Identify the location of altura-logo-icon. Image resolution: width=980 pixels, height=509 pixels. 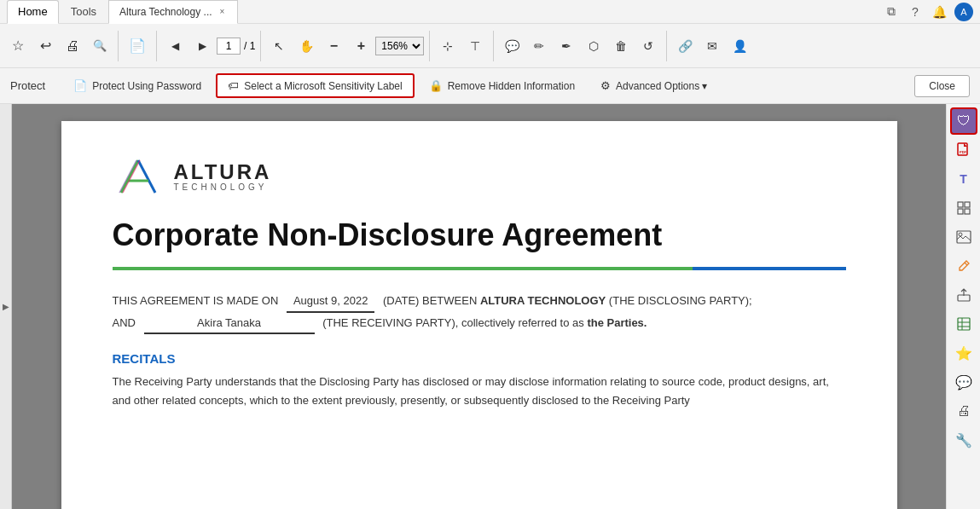
(138, 176).